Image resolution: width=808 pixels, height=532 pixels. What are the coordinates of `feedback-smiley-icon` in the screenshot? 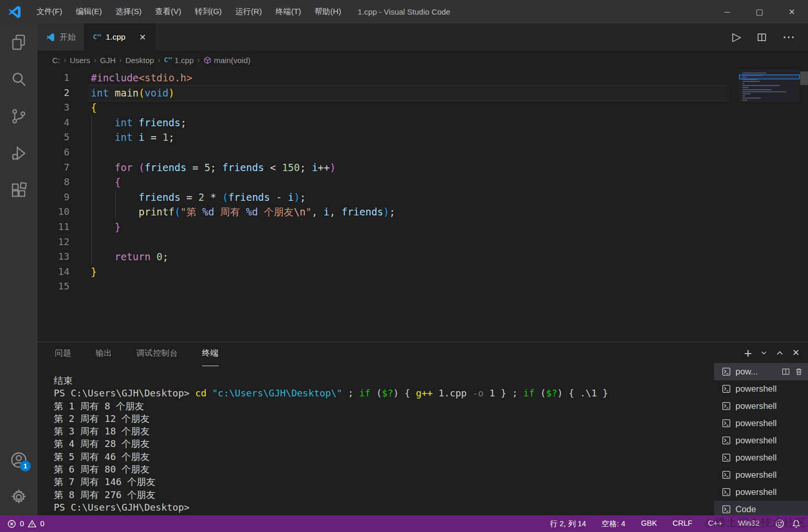 It's located at (780, 524).